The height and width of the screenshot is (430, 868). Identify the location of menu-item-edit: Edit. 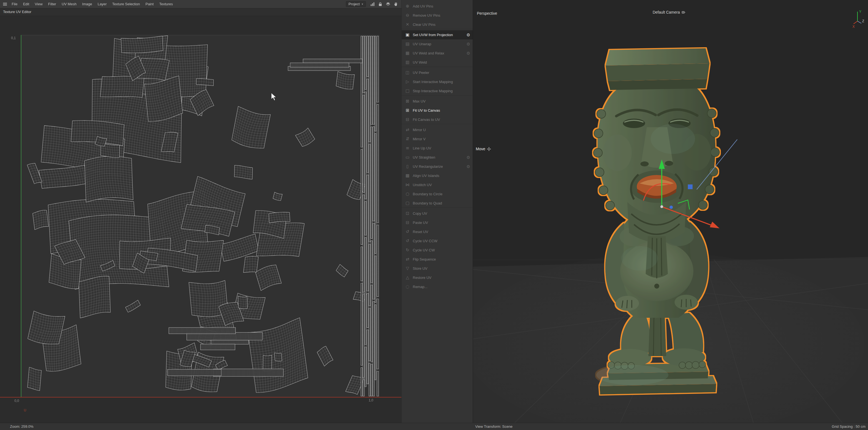
(26, 4).